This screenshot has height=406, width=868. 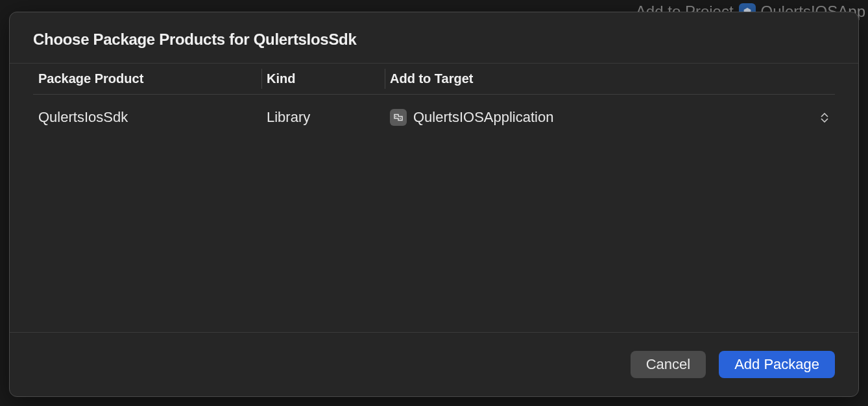 I want to click on chevron-up-down-icon, so click(x=825, y=118).